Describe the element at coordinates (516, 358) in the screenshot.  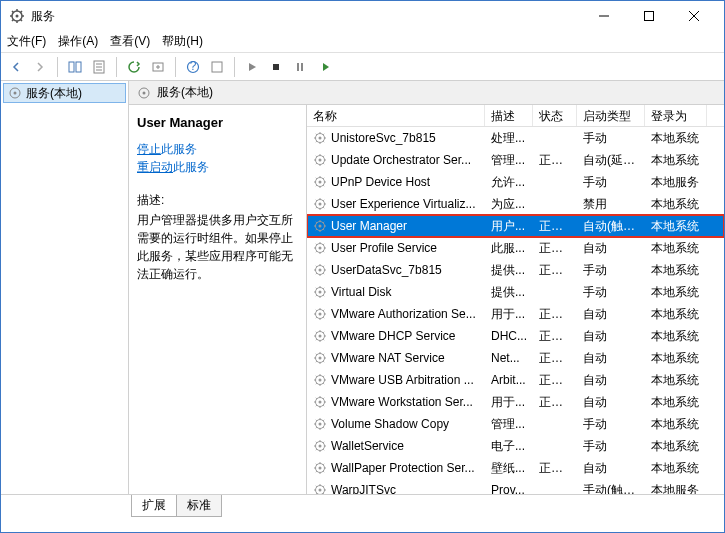
I see `service-row: VMware NAT ServiceNet...正在...自动本地系统` at that location.